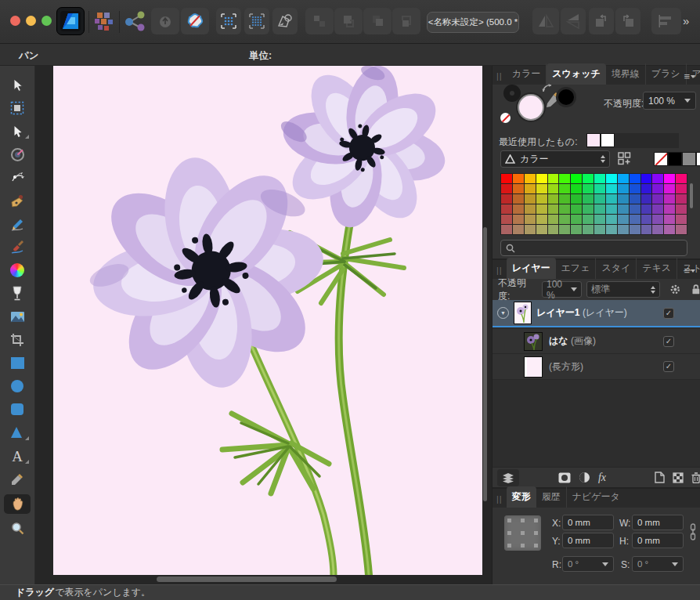 This screenshot has height=600, width=700. I want to click on disclosure-triangle-icon: ▼, so click(503, 313).